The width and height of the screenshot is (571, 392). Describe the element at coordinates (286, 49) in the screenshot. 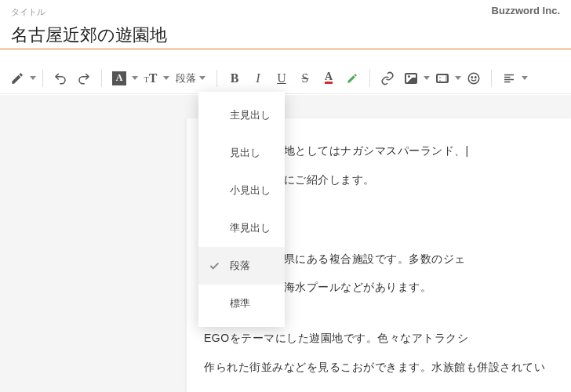

I see `title-underline` at that location.